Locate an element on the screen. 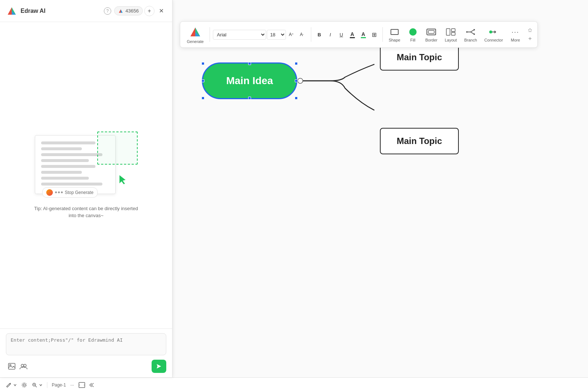  pin-toolbar-button is located at coordinates (530, 30).